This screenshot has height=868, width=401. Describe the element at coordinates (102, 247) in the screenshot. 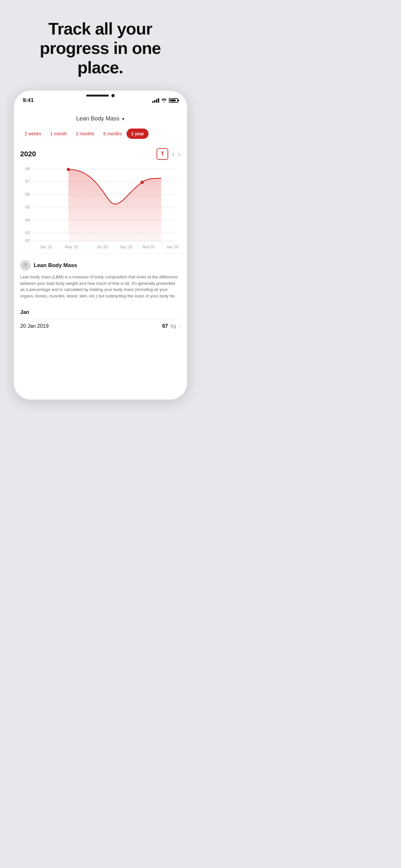

I see `svg-text: Jul '20` at that location.